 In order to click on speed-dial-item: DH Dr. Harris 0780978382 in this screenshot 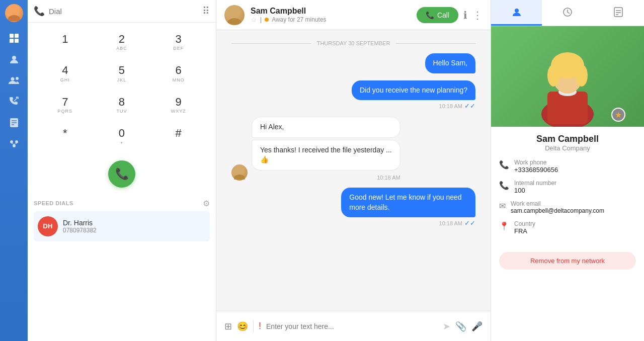, I will do `click(122, 226)`.